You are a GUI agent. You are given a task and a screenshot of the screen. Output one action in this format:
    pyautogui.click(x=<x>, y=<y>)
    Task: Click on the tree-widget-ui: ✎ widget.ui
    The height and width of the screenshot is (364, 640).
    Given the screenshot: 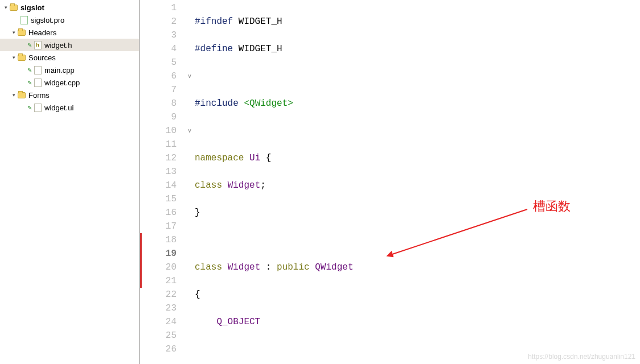 What is the action you would take?
    pyautogui.click(x=69, y=107)
    